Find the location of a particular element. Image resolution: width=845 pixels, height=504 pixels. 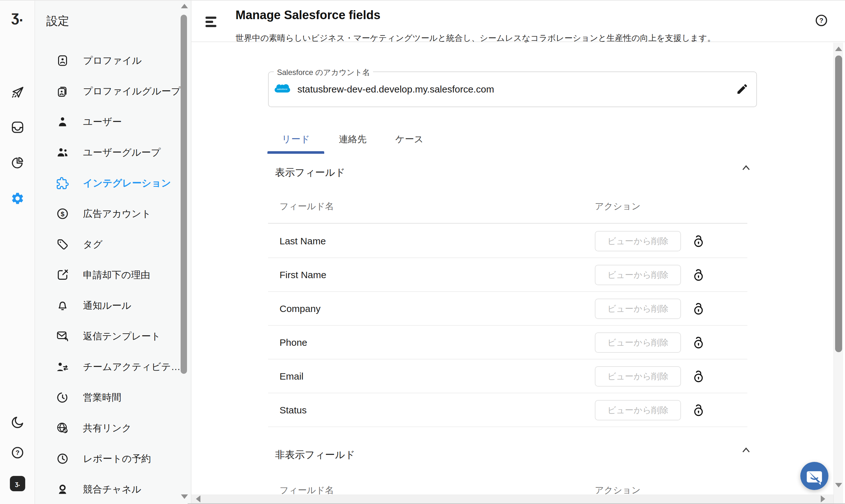

scroll-up-arrow is located at coordinates (839, 49).